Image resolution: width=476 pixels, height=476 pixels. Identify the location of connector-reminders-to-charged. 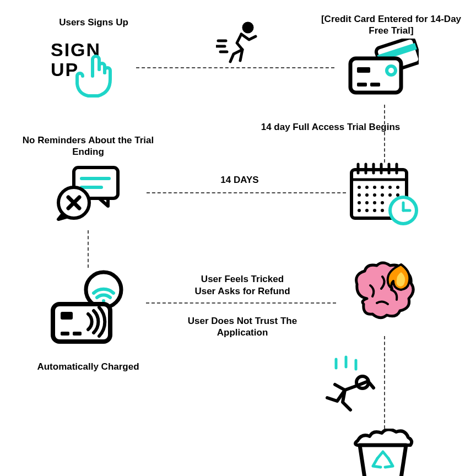
(88, 249).